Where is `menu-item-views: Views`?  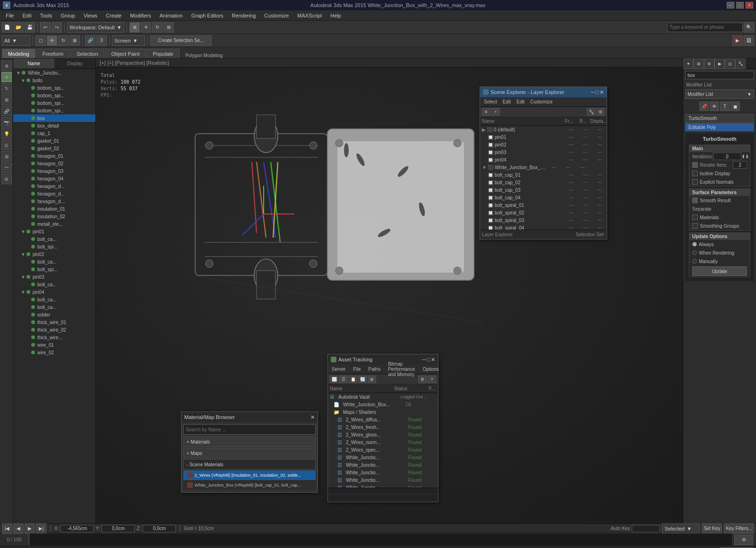
menu-item-views: Views is located at coordinates (91, 16).